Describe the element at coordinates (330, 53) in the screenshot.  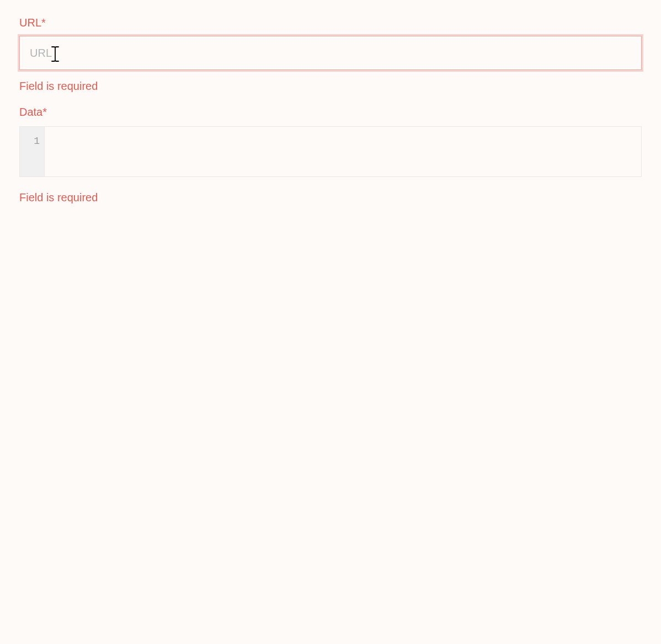
I see `url-input-wrapper` at that location.